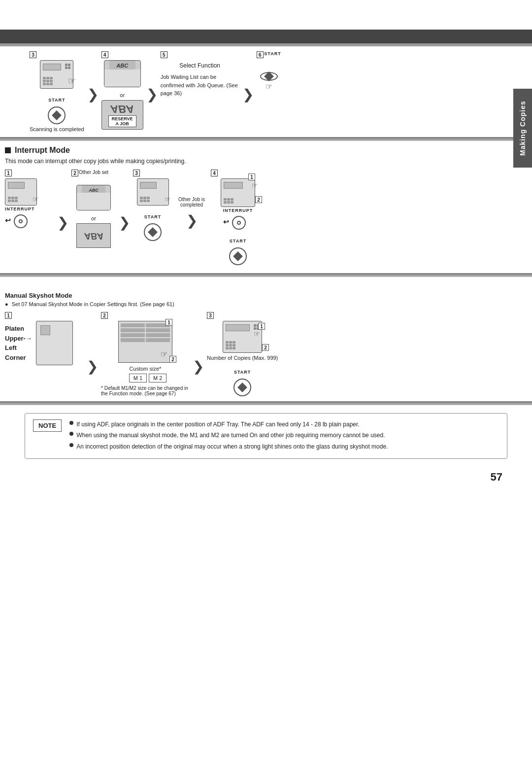  What do you see at coordinates (232, 447) in the screenshot?
I see `note-text-3: An incorrect position detection of the o…` at bounding box center [232, 447].